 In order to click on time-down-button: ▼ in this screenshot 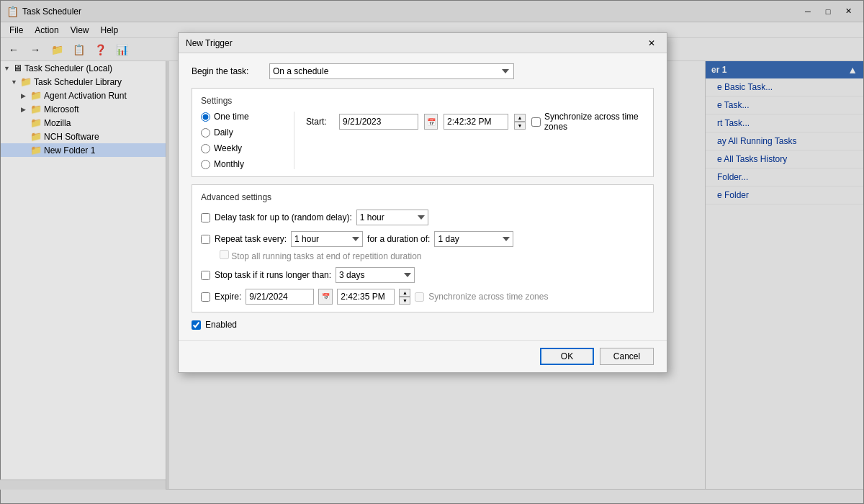, I will do `click(520, 125)`.